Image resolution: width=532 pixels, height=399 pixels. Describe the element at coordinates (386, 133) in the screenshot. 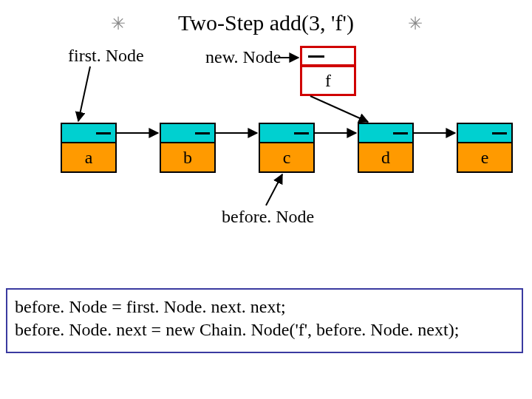

I see `node-d-header` at that location.